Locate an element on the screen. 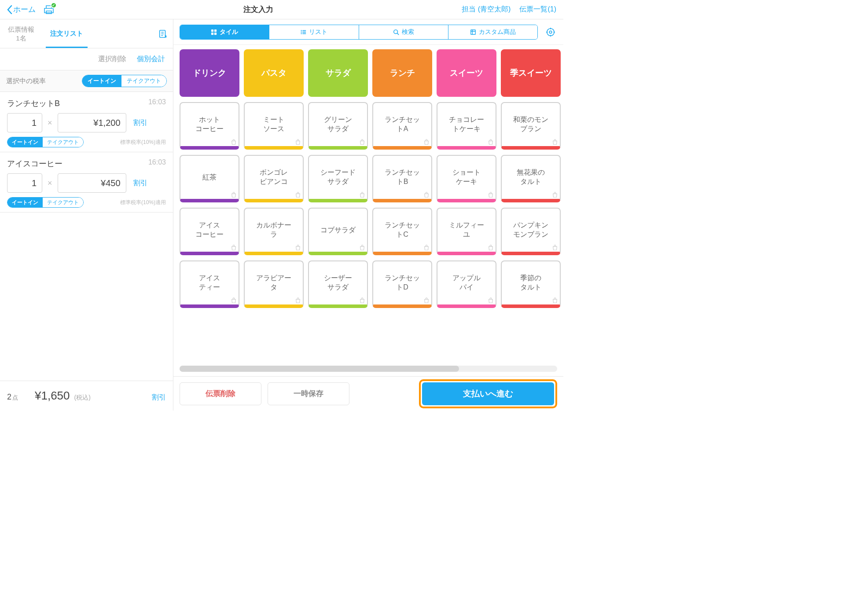 This screenshot has height=616, width=845. order-item: ランチセットB 16:03 1 × ¥1,200 割引 イートイン テイクアウト… is located at coordinates (86, 122).